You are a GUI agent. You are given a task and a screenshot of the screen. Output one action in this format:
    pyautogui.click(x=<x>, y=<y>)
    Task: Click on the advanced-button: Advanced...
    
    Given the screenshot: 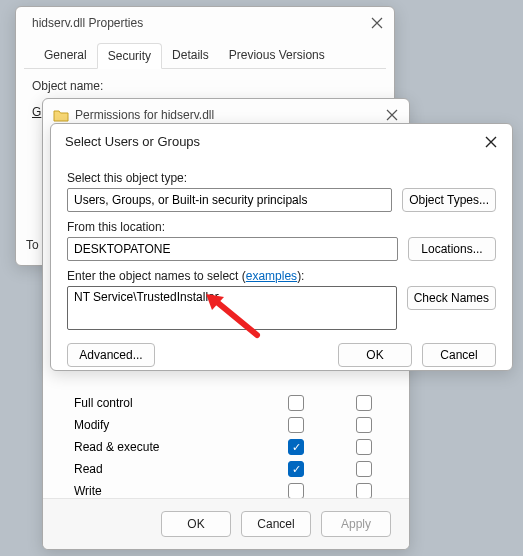 What is the action you would take?
    pyautogui.click(x=111, y=355)
    